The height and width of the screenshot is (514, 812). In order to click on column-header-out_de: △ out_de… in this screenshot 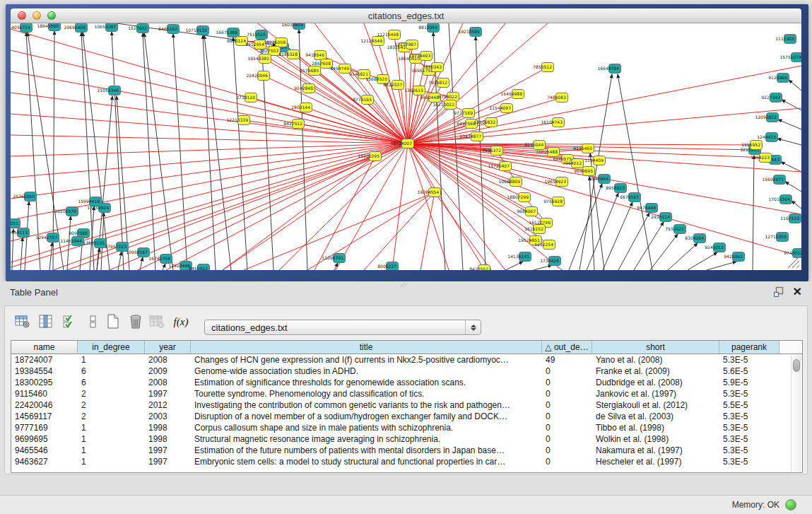, I will do `click(567, 347)`.